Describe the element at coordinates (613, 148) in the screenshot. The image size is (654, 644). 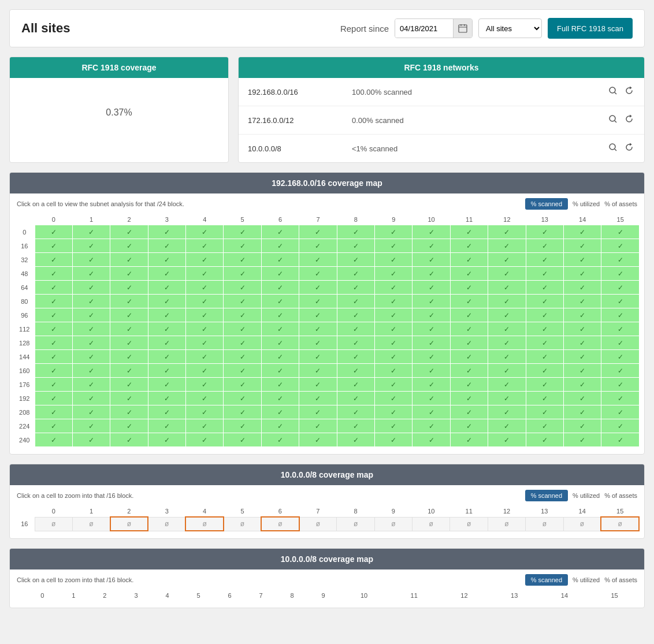
I see `network-search-button` at that location.